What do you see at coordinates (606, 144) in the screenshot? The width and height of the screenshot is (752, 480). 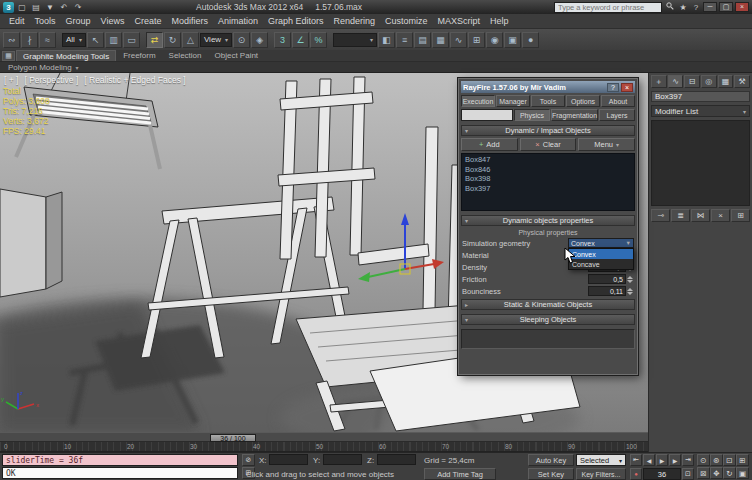 I see `menu-button: Menu▾` at bounding box center [606, 144].